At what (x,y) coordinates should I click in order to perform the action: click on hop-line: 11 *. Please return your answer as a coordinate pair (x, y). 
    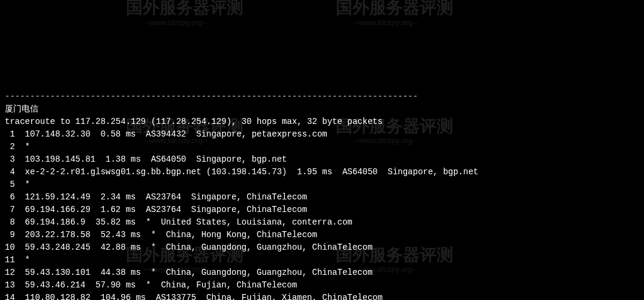
    Looking at the image, I should click on (322, 260).